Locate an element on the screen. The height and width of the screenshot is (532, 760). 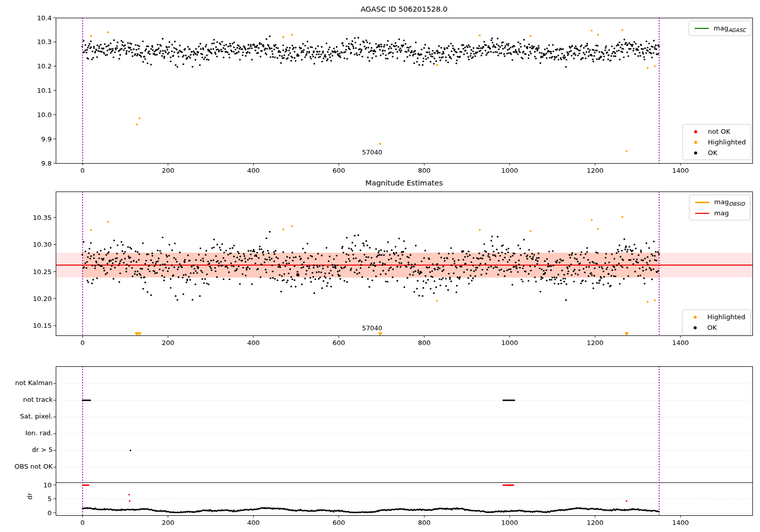
legend-entry-mag: mag is located at coordinates (719, 213).